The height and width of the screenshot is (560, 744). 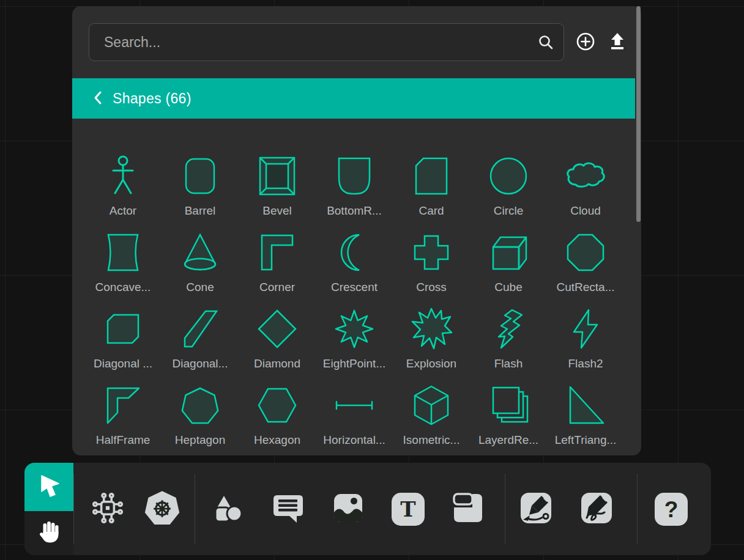 I want to click on horizontal-line-shape-icon, so click(x=354, y=405).